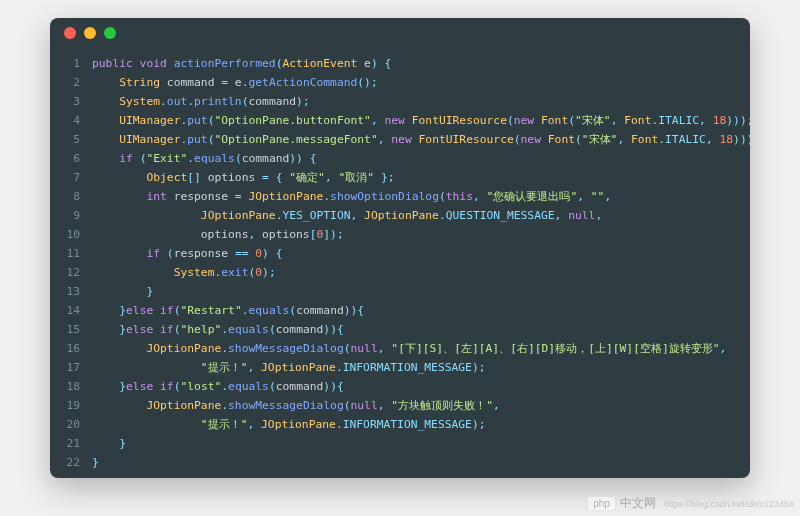  What do you see at coordinates (421, 196) in the screenshot?
I see `code-line: int response = JOptionPane.showOptionDia…` at bounding box center [421, 196].